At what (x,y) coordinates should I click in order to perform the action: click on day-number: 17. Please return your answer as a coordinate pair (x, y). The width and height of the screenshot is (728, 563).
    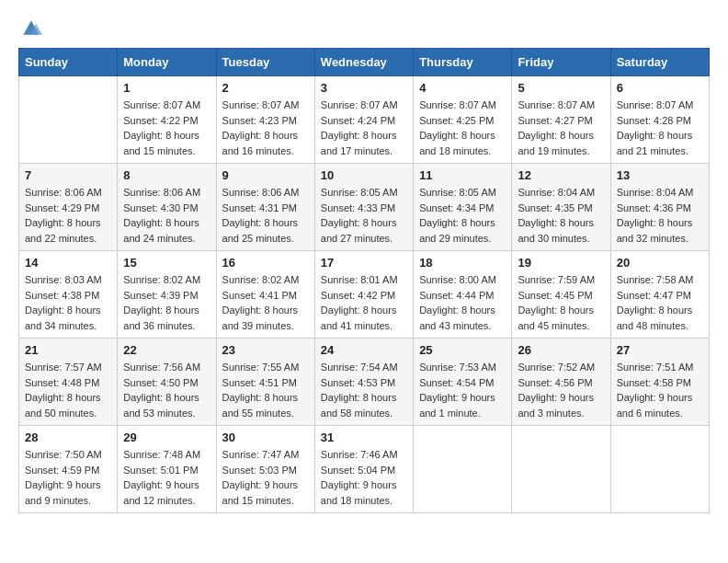
    Looking at the image, I should click on (364, 263).